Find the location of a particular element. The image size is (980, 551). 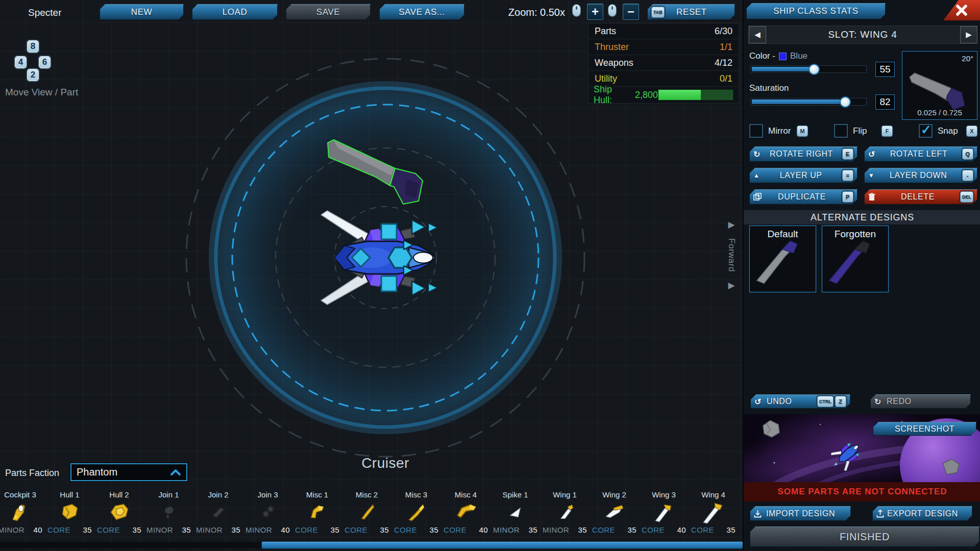

delete-button: DELETE DEL is located at coordinates (921, 197).